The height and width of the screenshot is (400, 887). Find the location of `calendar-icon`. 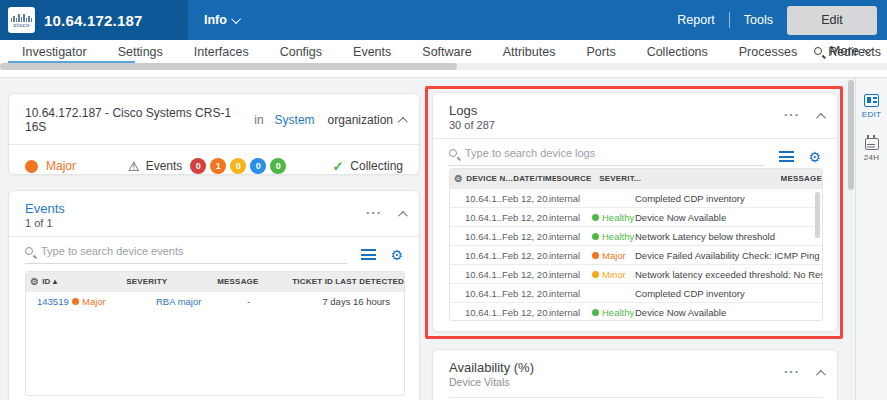

calendar-icon is located at coordinates (872, 144).